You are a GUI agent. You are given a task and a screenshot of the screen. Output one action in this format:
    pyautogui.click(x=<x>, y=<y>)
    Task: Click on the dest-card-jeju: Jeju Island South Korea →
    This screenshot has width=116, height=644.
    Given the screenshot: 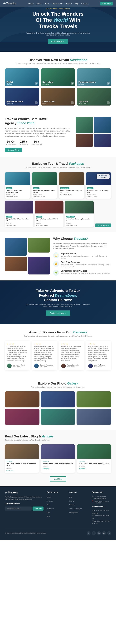 What is the action you would take?
    pyautogui.click(x=94, y=96)
    